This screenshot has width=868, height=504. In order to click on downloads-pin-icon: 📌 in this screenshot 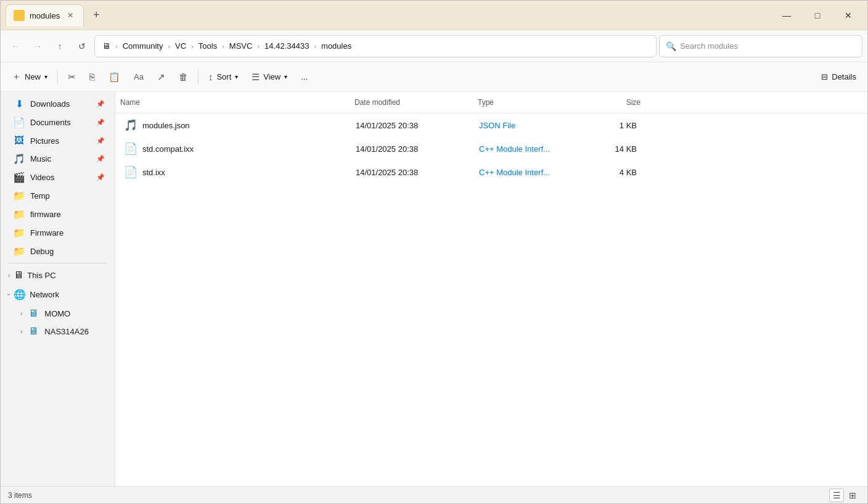, I will do `click(100, 104)`.